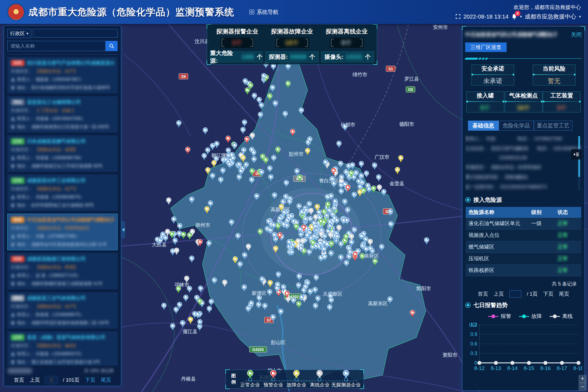 The width and height of the screenshot is (588, 392). Describe the element at coordinates (524, 102) in the screenshot. I see `count-card: 气体检测点16个` at that location.